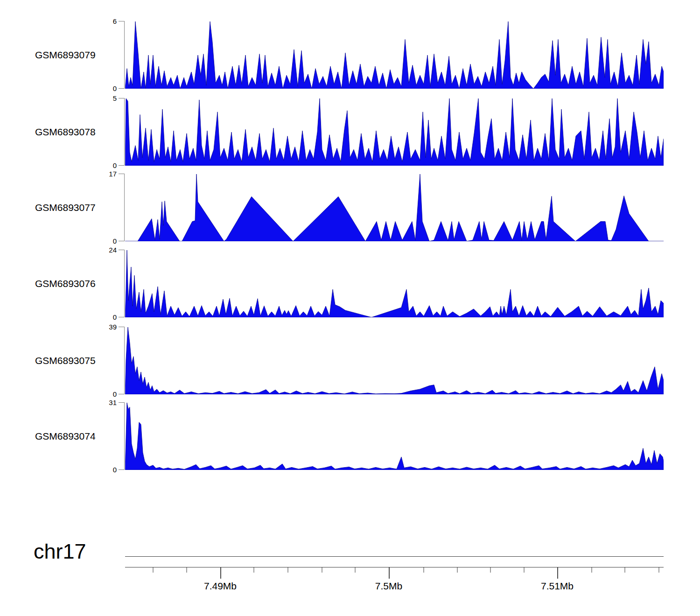 The image size is (700, 616). Describe the element at coordinates (350, 436) in the screenshot. I see `coverage-track-row: GSM6893074310` at that location.